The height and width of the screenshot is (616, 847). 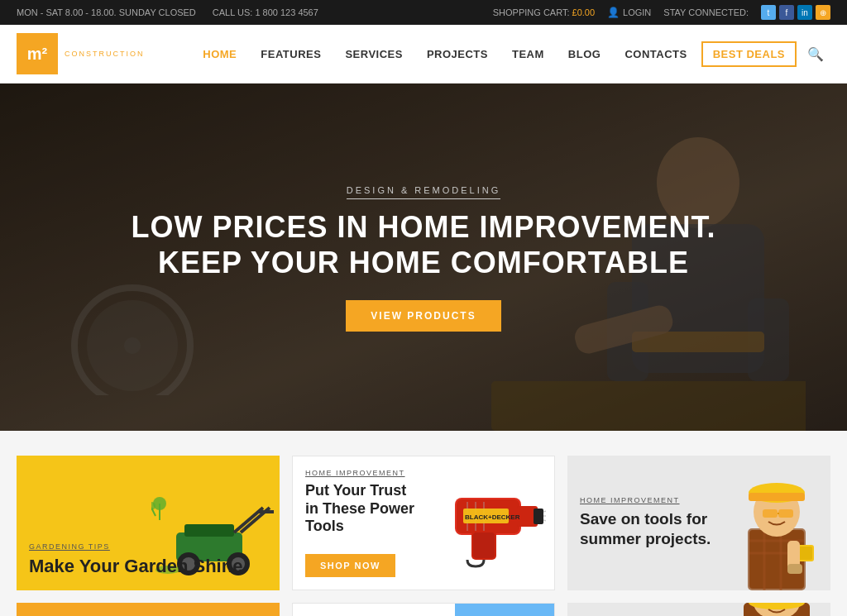 What do you see at coordinates (662, 12) in the screenshot?
I see `top-bar-right: SHOPPING CART: £0.00 👤 LOGIN STAY CONNEC…` at bounding box center [662, 12].